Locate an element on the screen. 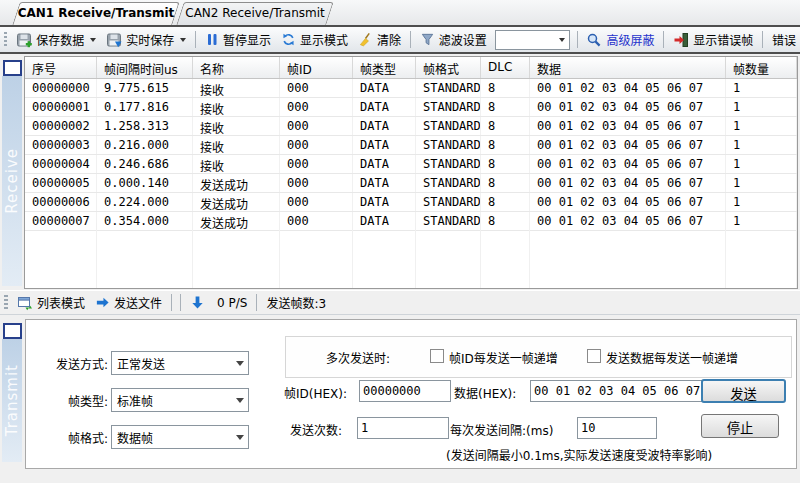 Image resolution: width=800 pixels, height=483 pixels. frame-type-select: 标准帧 is located at coordinates (180, 400).